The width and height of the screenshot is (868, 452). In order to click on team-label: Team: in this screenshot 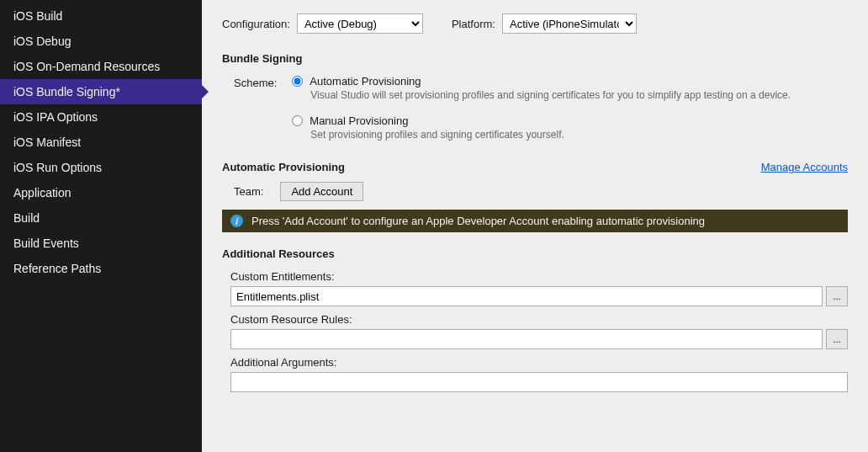, I will do `click(249, 192)`.